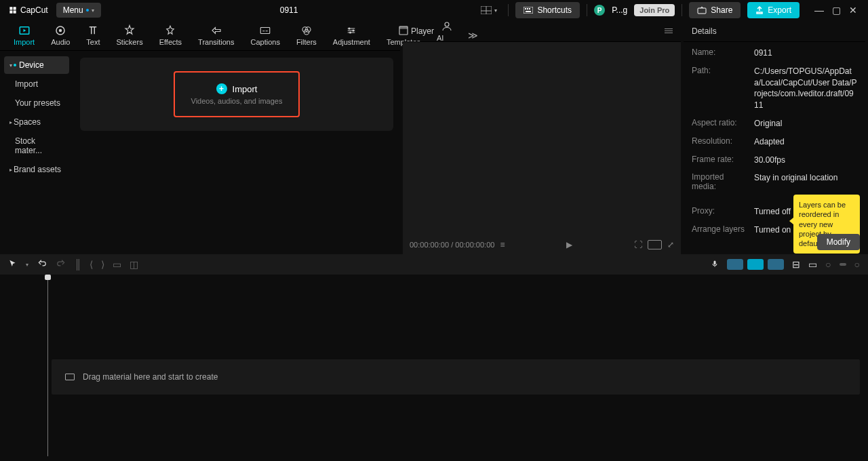 Image resolution: width=868 pixels, height=461 pixels. I want to click on import-subtitle: Videos, audios, and images, so click(237, 101).